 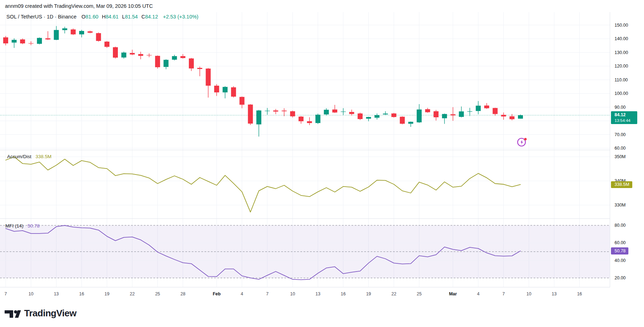 What do you see at coordinates (41, 17) in the screenshot?
I see `symbol-title: SOL / TetherUS · 1D · Binance` at bounding box center [41, 17].